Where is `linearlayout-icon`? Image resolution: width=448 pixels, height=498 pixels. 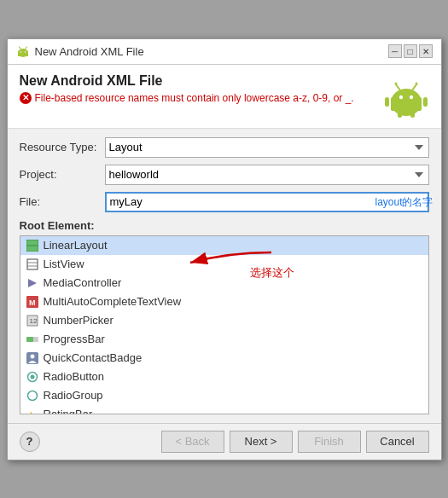 linearlayout-icon is located at coordinates (32, 246).